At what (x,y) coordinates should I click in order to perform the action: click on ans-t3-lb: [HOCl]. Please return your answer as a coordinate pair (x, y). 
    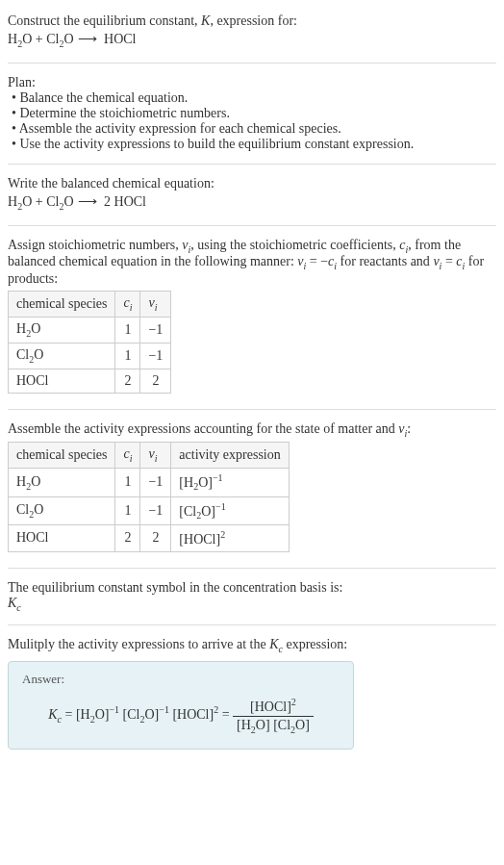
    Looking at the image, I should click on (192, 714).